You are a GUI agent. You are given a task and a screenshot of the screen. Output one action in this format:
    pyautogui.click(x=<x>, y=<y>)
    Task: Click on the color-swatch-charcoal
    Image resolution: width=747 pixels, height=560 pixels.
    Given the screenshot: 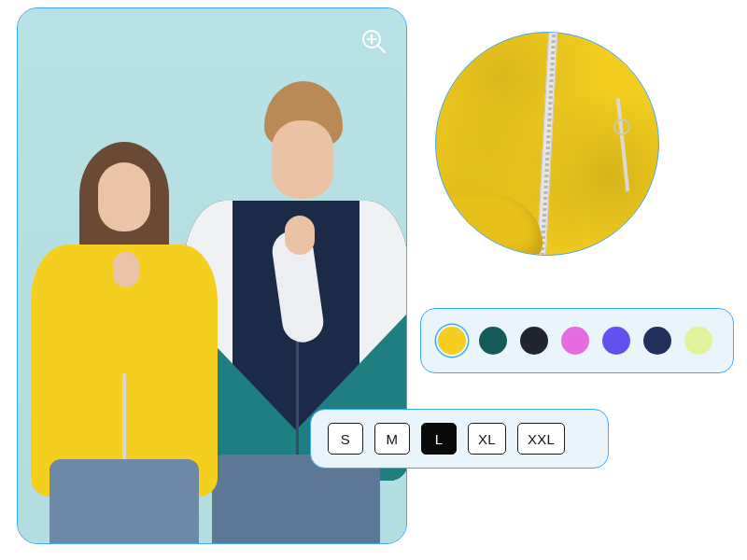 What is the action you would take?
    pyautogui.click(x=534, y=341)
    